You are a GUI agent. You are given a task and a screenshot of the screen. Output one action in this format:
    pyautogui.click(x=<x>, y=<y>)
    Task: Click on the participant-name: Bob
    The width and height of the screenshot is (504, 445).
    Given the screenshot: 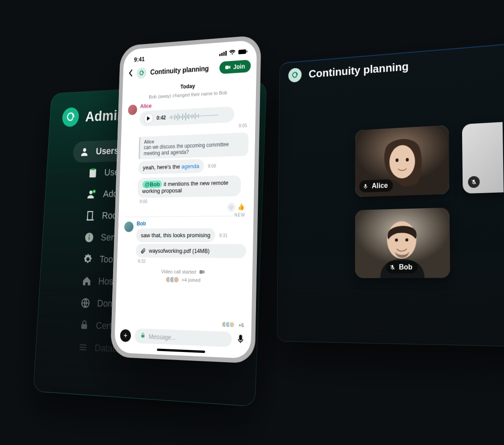 What is the action you would take?
    pyautogui.click(x=406, y=267)
    